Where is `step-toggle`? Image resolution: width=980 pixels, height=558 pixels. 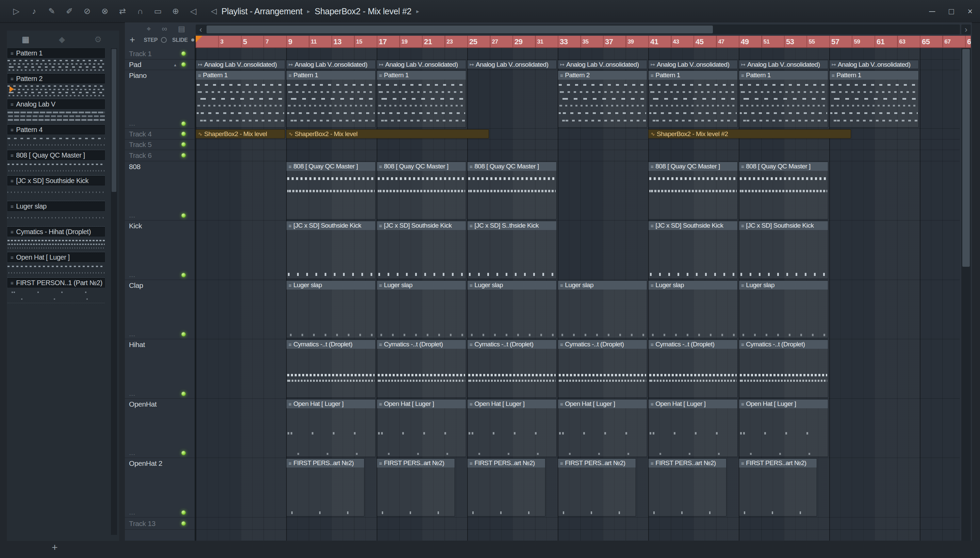
step-toggle is located at coordinates (164, 40).